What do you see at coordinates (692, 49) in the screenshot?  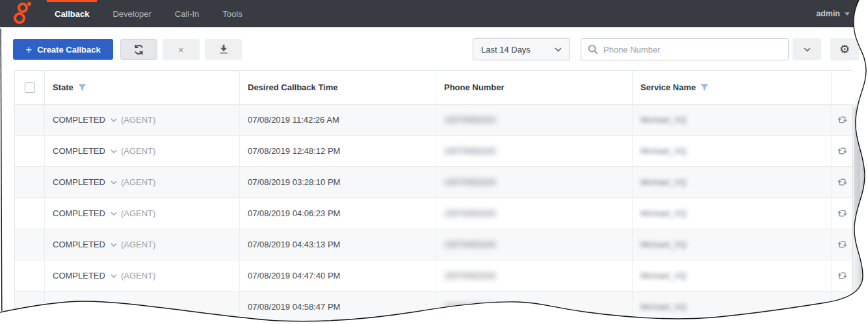 I see `search-input` at bounding box center [692, 49].